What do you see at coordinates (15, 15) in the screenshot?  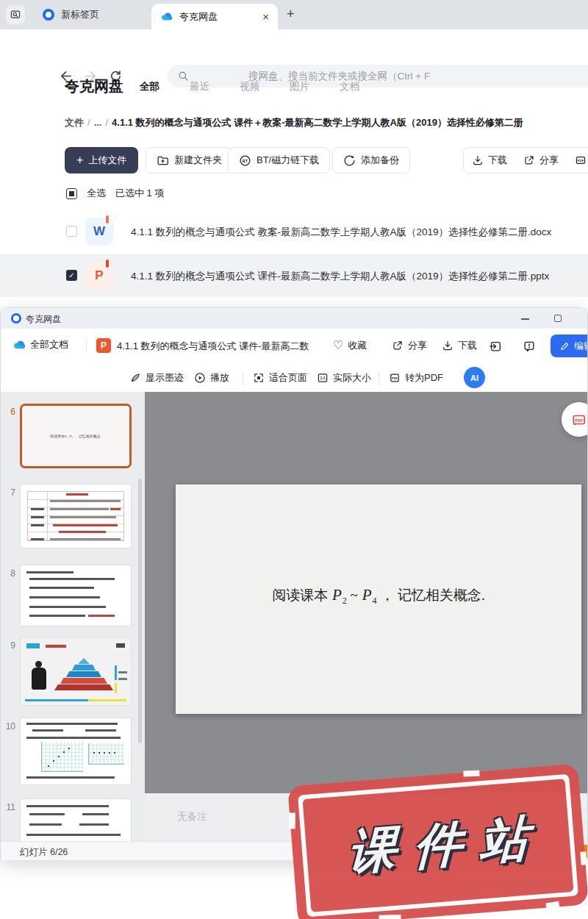 I see `window-search-icon` at bounding box center [15, 15].